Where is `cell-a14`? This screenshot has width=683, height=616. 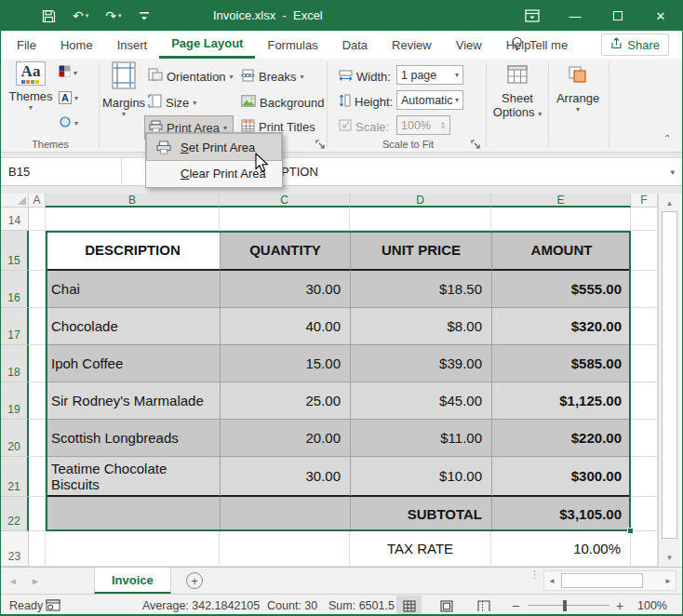 cell-a14 is located at coordinates (37, 220).